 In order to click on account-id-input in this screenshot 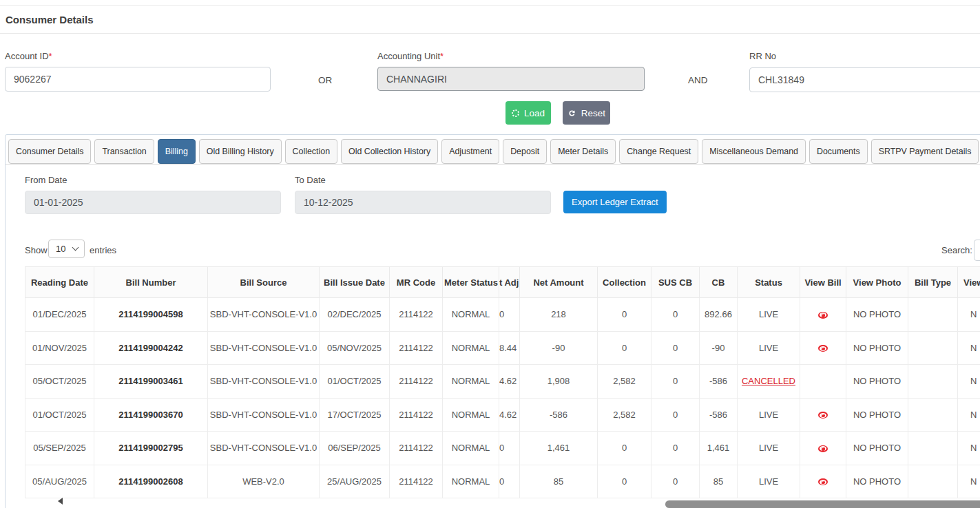, I will do `click(138, 79)`.